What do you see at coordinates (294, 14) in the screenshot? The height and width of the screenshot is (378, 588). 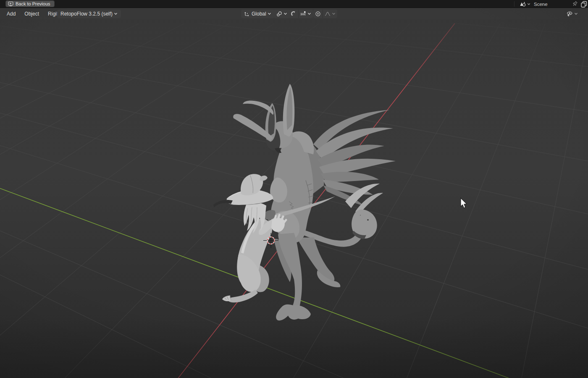 I see `snap-toggle-button` at bounding box center [294, 14].